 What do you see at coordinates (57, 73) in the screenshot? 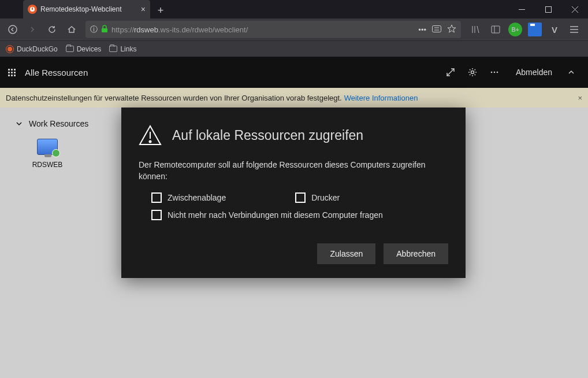
I see `app-title: Alle Ressourcen` at bounding box center [57, 73].